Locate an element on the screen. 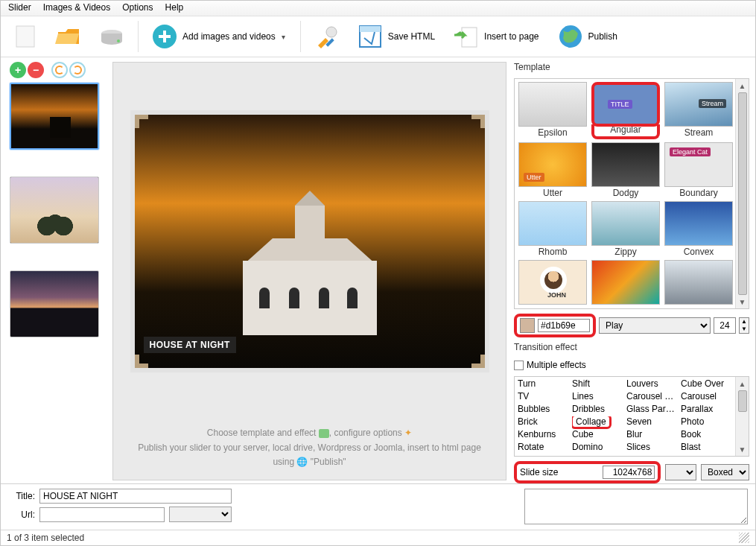 The width and height of the screenshot is (756, 546). layout-select: Boxed is located at coordinates (725, 472).